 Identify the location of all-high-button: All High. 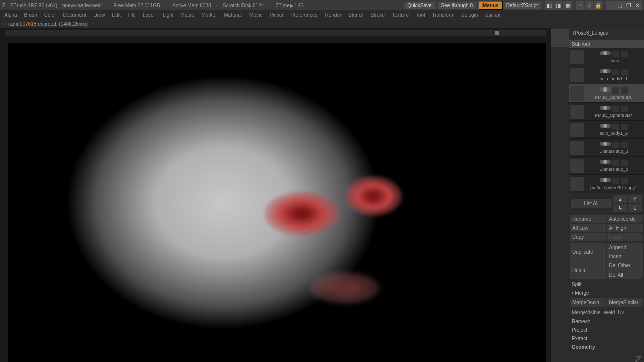
(625, 228).